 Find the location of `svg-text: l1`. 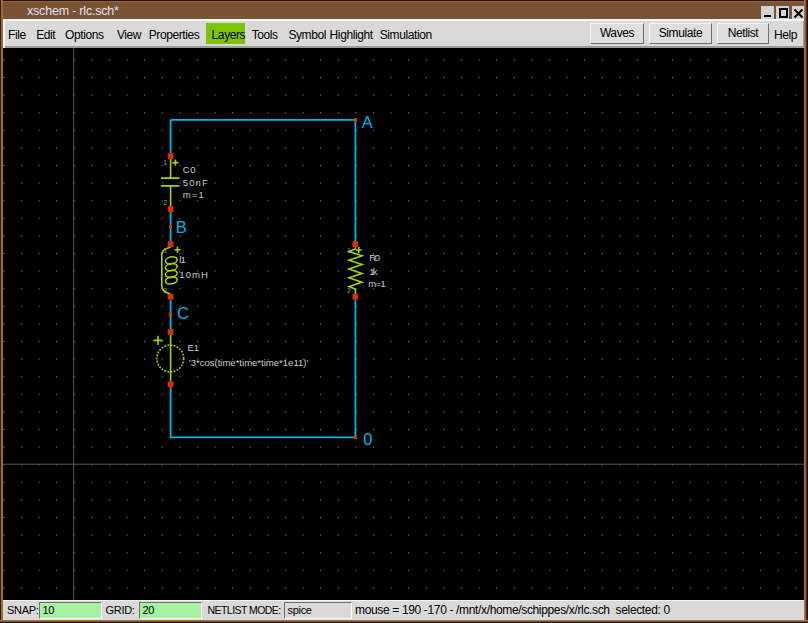

svg-text: l1 is located at coordinates (182, 260).